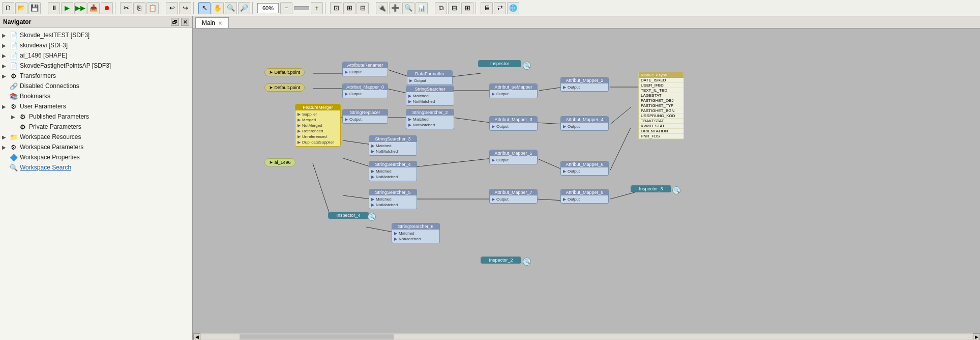 The width and height of the screenshot is (980, 340). Describe the element at coordinates (96, 45) in the screenshot. I see `nav-item-skovdeavi: ▶📄skovdeavi [SDF3]` at that location.